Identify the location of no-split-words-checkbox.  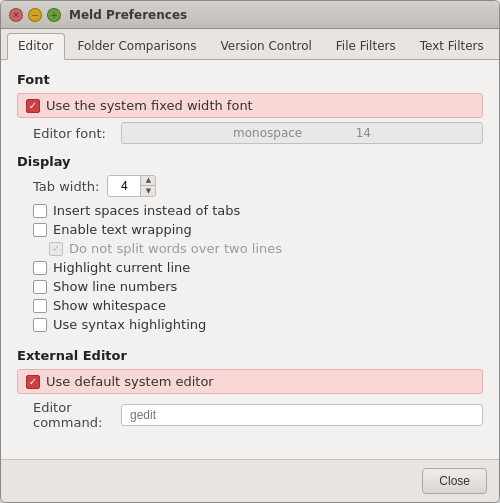
(56, 249).